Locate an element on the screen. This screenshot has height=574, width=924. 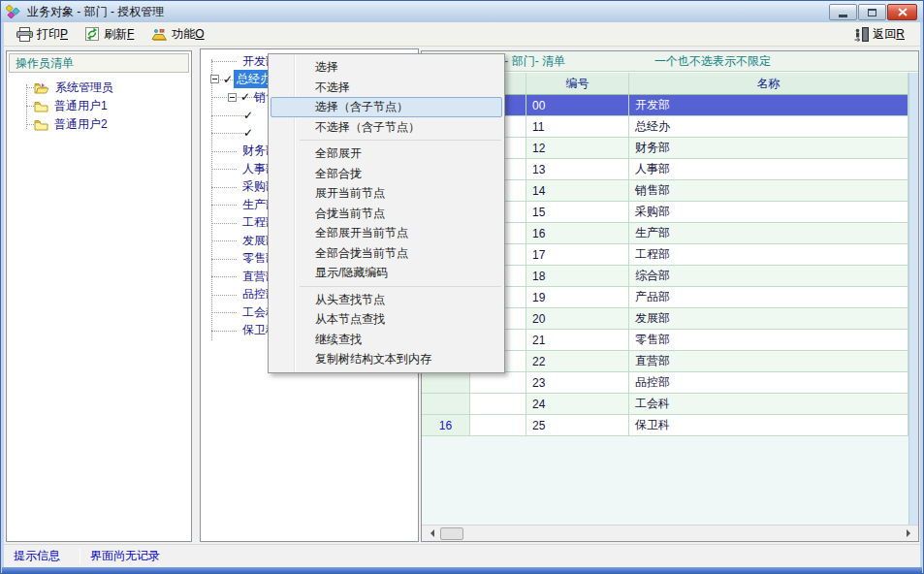
left-arrow-icon is located at coordinates (430, 533).